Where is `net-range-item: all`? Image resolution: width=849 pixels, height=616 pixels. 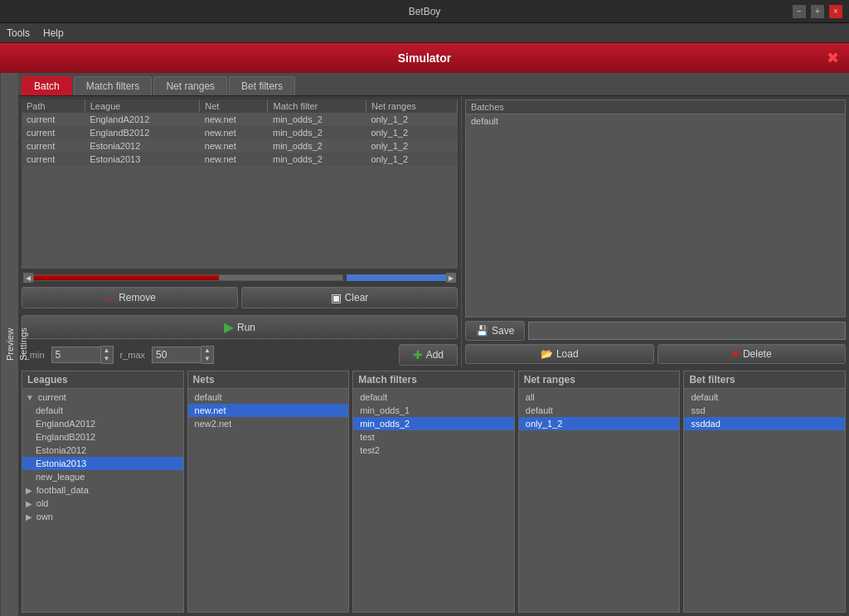
net-range-item: all is located at coordinates (599, 397).